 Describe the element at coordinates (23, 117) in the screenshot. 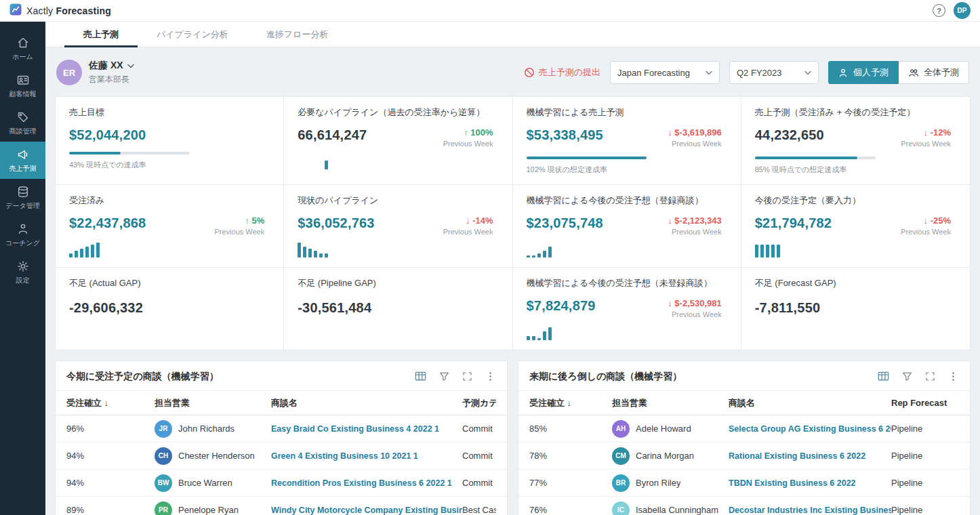

I see `deals-icon` at that location.